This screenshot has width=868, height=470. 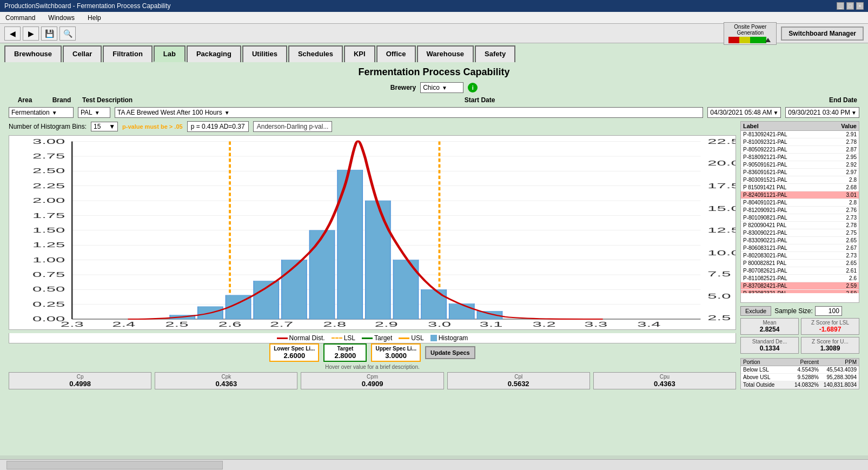 I want to click on table-row: P 820090421 PAL2.78, so click(x=800, y=226).